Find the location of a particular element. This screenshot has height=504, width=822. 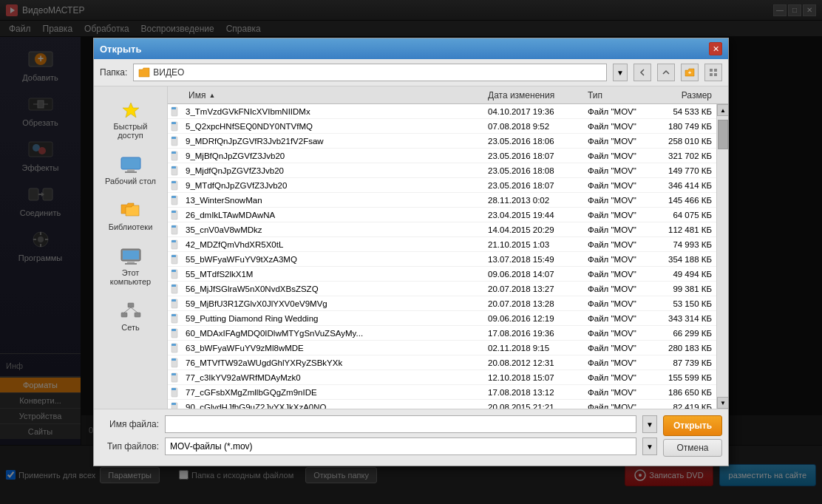

col-header-date: Дата изменения is located at coordinates (534, 95).